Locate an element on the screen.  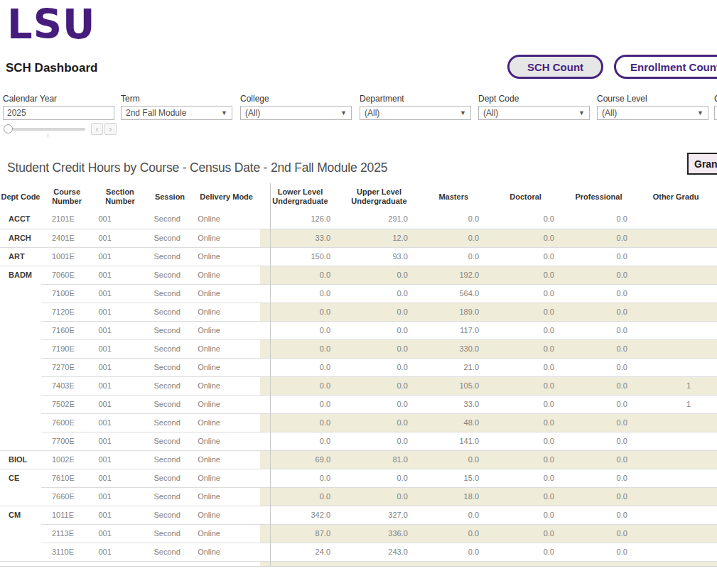
table-row: ART1001E001SecondOnline150.093.00.00.00.… is located at coordinates (358, 256).